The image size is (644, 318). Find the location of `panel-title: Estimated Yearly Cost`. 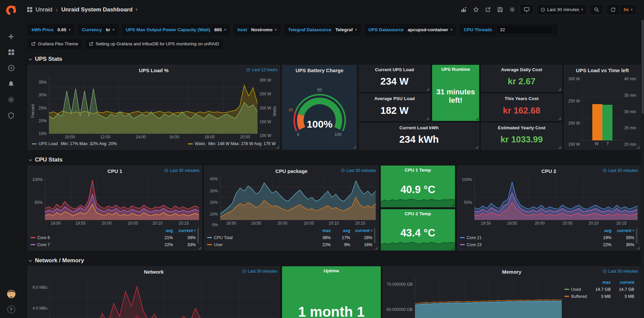

panel-title: Estimated Yearly Cost is located at coordinates (522, 128).